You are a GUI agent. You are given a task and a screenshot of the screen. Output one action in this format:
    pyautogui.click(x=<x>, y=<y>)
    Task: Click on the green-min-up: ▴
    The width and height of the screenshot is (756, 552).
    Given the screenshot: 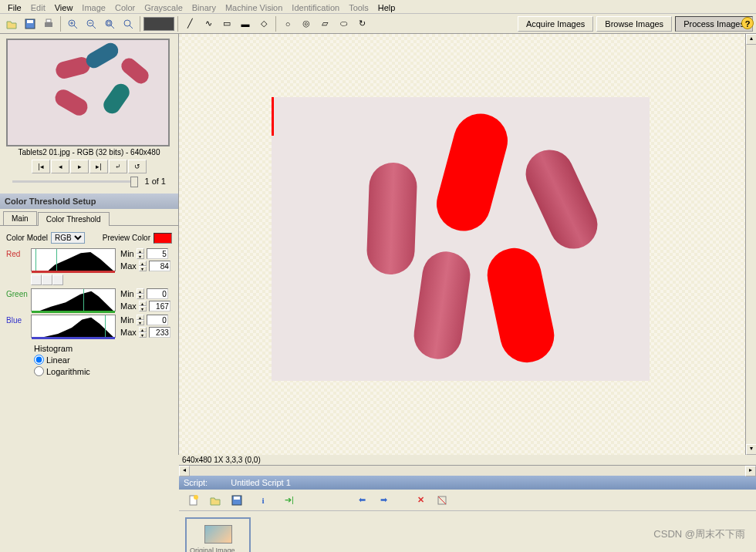 What is the action you would take?
    pyautogui.click(x=140, y=291)
    